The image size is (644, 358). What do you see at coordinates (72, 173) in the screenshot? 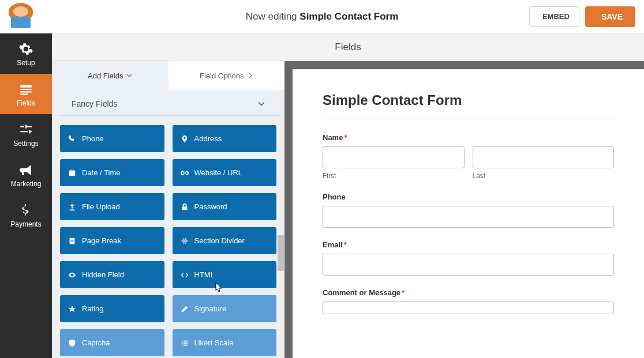
I see `calendar-icon` at bounding box center [72, 173].